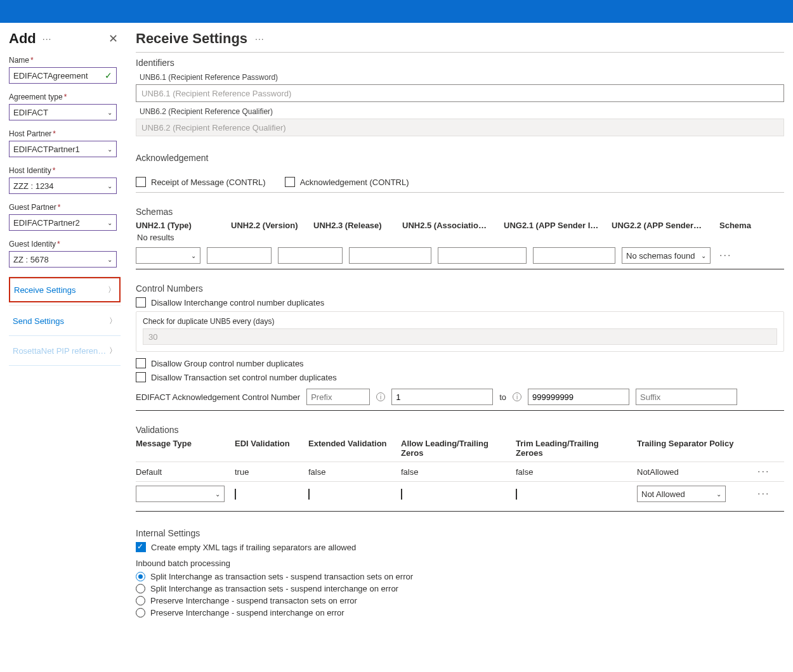  Describe the element at coordinates (254, 601) in the screenshot. I see `batch-opt-2-label: Preserve Interchange - suspend transacto…` at that location.